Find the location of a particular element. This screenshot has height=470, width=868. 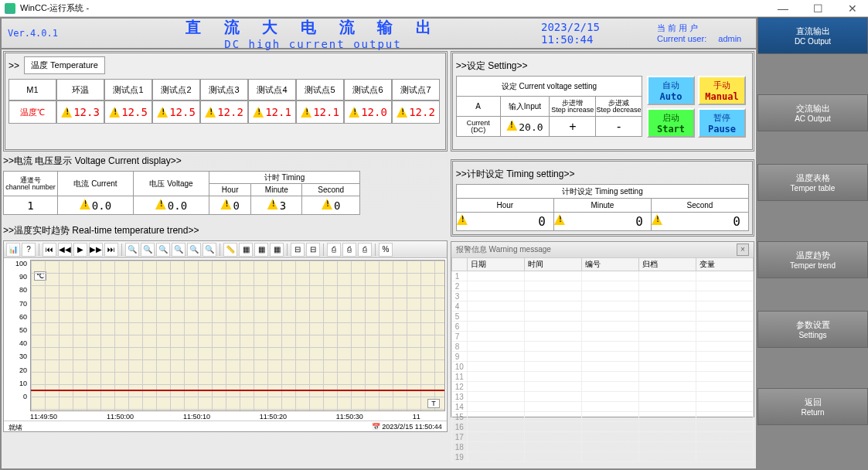

temp-col-header: 测试点4 is located at coordinates (272, 90).